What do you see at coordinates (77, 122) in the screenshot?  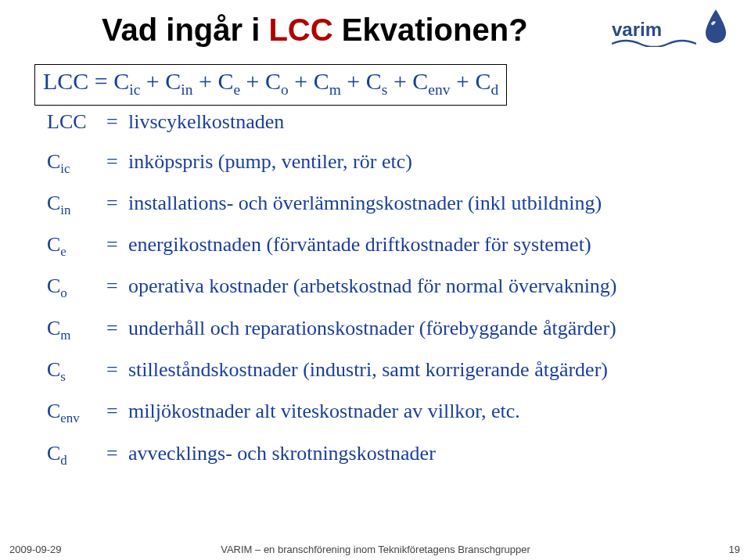 I see `definition-symbol: LCC` at bounding box center [77, 122].